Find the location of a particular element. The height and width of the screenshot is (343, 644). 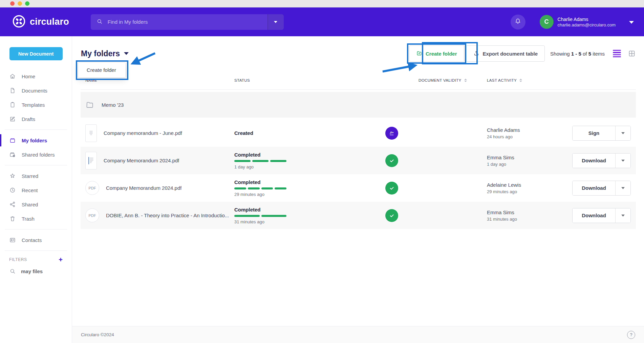

search-scope-dropdown is located at coordinates (276, 22).